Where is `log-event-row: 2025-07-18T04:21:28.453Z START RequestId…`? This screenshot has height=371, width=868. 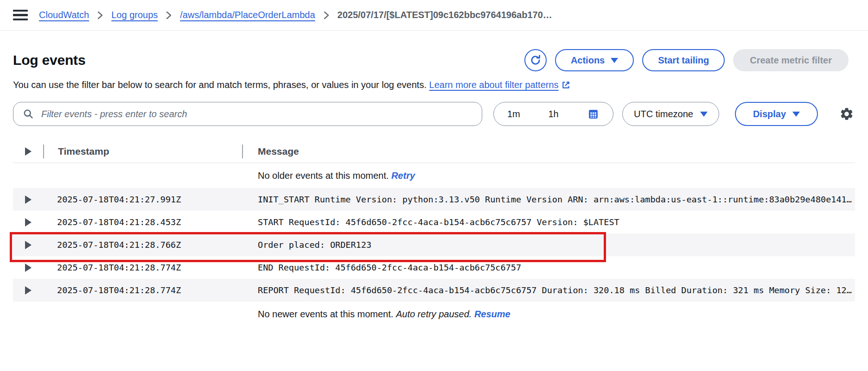
log-event-row: 2025-07-18T04:21:28.453Z START RequestId… is located at coordinates (434, 222).